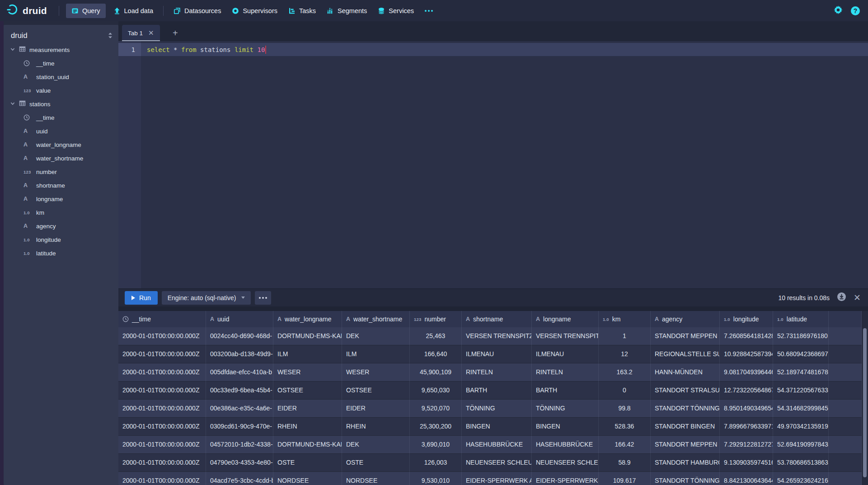 Image resolution: width=868 pixels, height=485 pixels. What do you see at coordinates (239, 478) in the screenshot?
I see `table-cell: 04acd7e5-3cbc-4cdd-b` at bounding box center [239, 478].